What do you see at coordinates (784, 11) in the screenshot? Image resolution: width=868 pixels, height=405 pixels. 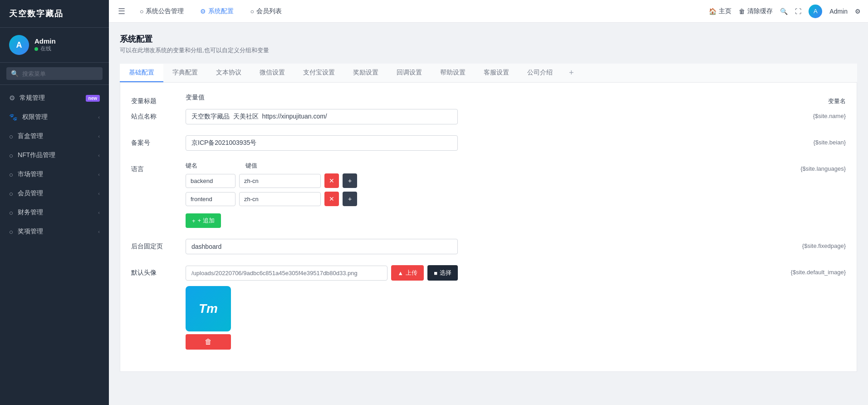 I see `topnav-search: 🔍` at bounding box center [784, 11].